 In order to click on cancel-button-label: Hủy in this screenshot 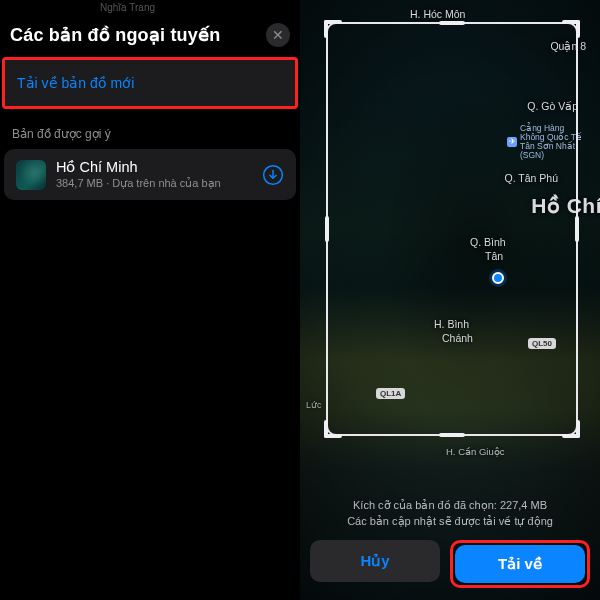, I will do `click(374, 561)`.